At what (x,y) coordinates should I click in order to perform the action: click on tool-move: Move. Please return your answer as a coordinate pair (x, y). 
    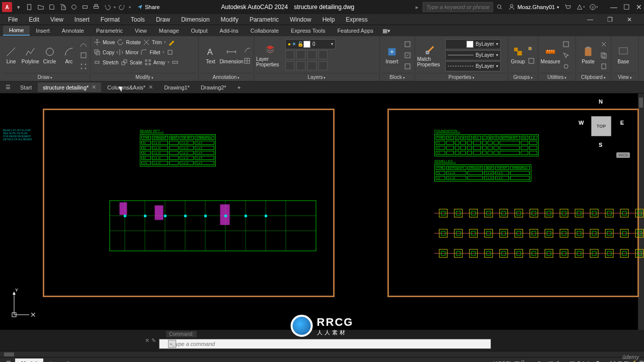
    Looking at the image, I should click on (104, 42).